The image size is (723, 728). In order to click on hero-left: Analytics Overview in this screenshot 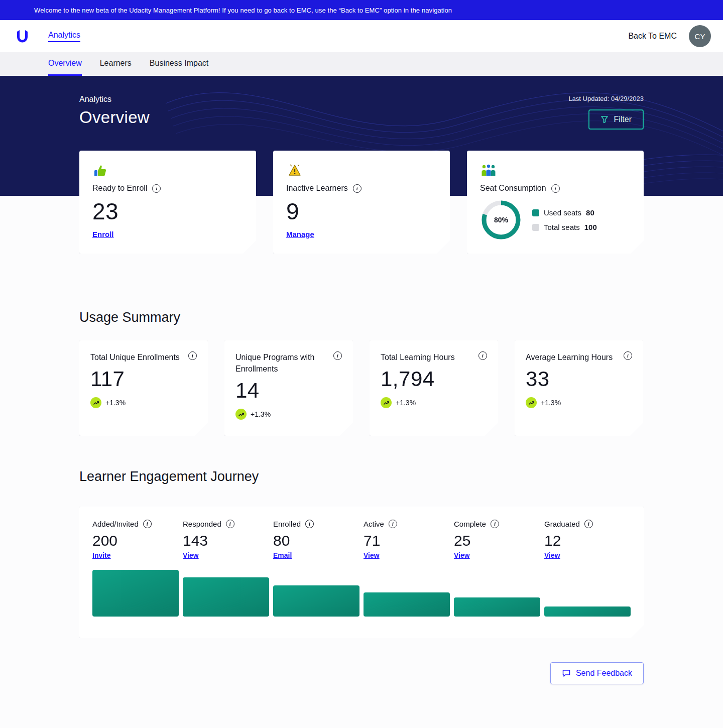, I will do `click(114, 112)`.